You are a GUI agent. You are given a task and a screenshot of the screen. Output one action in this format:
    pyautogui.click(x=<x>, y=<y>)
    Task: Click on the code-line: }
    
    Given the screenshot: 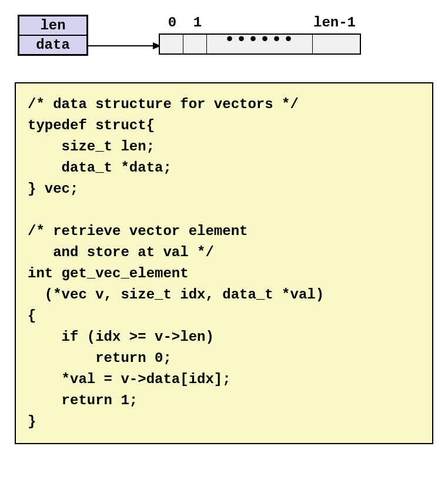 What is the action you would take?
    pyautogui.click(x=32, y=422)
    